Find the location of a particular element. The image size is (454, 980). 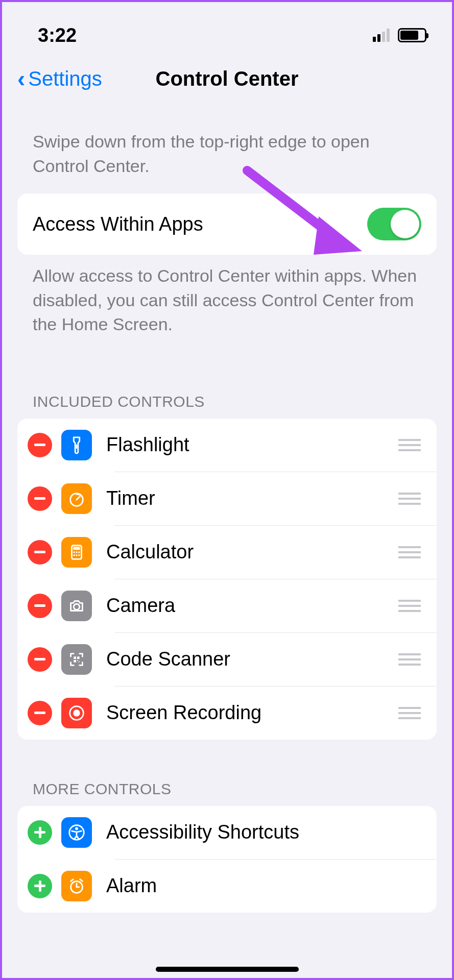

control-row: Camera is located at coordinates (227, 606).